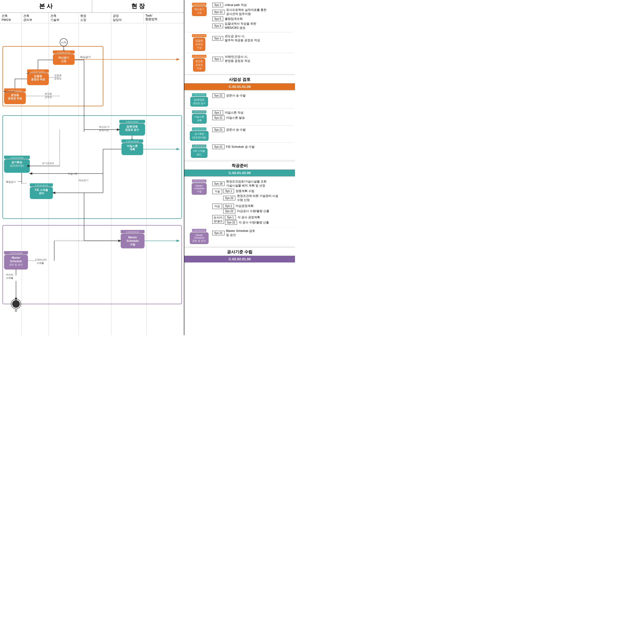  I want to click on section3-nodes: C.02.01.03.01 MasterSchedule수립 Sys 18 현장…, so click(240, 212).